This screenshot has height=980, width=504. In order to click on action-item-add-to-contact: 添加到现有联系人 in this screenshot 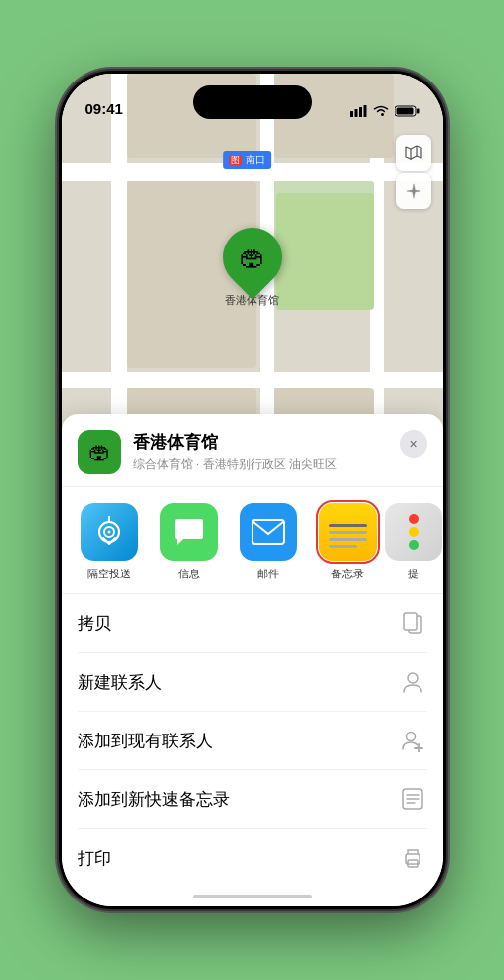, I will do `click(252, 741)`.